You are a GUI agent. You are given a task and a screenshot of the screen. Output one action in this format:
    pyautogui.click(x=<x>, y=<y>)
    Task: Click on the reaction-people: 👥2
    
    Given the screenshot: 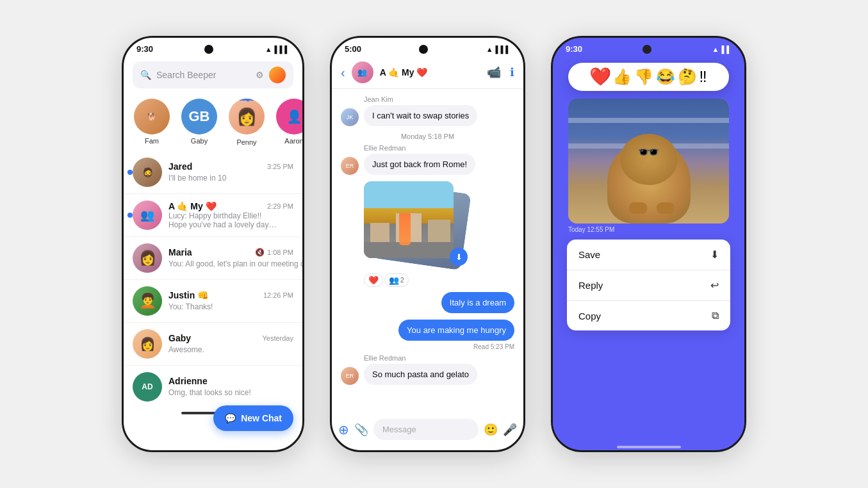 What is the action you would take?
    pyautogui.click(x=397, y=281)
    